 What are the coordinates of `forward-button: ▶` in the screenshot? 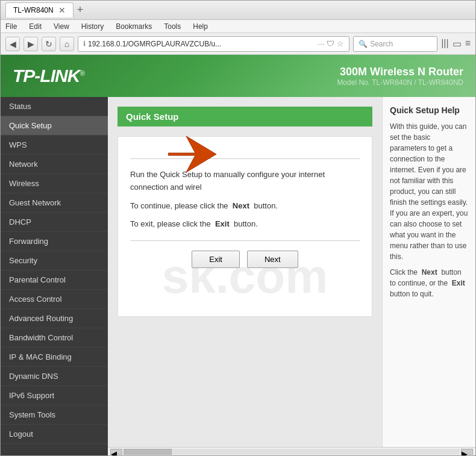 It's located at (31, 44).